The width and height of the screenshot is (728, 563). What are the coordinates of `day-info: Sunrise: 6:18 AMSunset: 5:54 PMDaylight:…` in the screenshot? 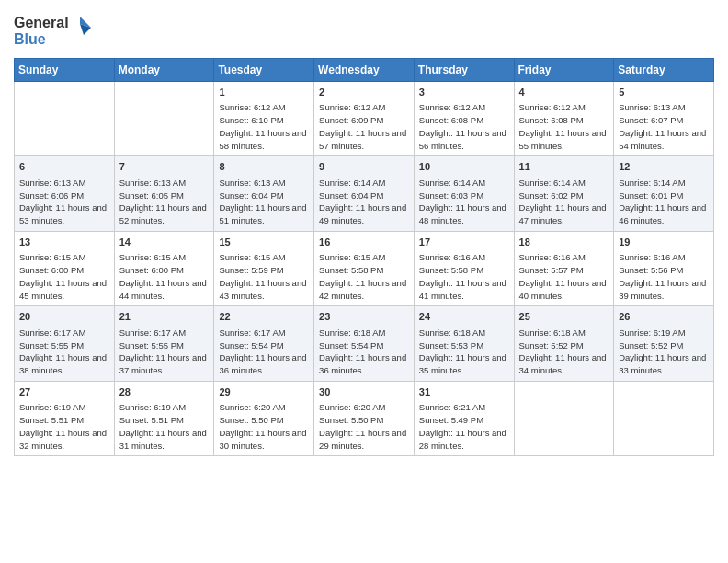 It's located at (364, 351).